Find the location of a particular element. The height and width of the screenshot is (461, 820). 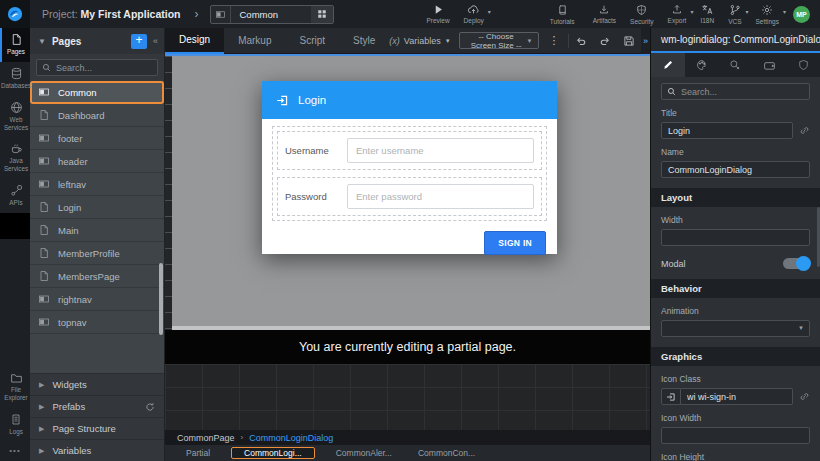

page-item-leftnav: leftnav is located at coordinates (97, 184).